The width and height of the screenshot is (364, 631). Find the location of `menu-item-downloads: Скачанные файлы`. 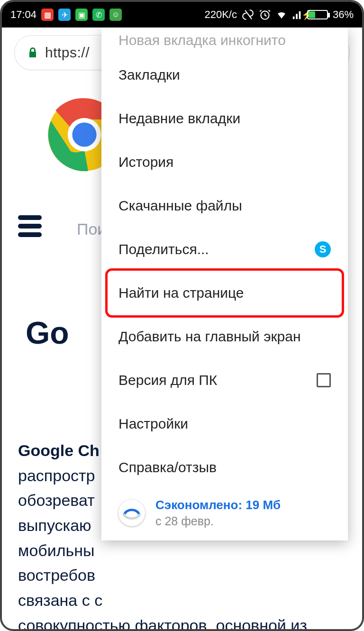

menu-item-downloads: Скачанные файлы is located at coordinates (225, 206).